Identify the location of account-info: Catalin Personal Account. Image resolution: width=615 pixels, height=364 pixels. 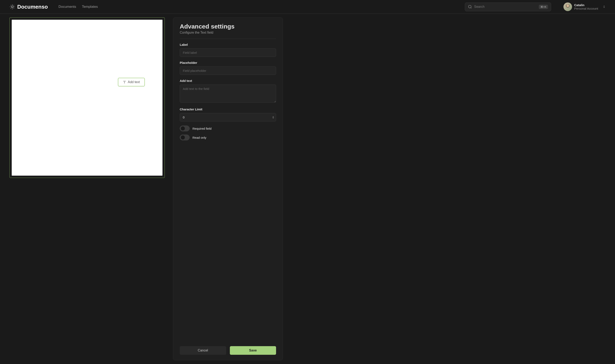
(586, 7).